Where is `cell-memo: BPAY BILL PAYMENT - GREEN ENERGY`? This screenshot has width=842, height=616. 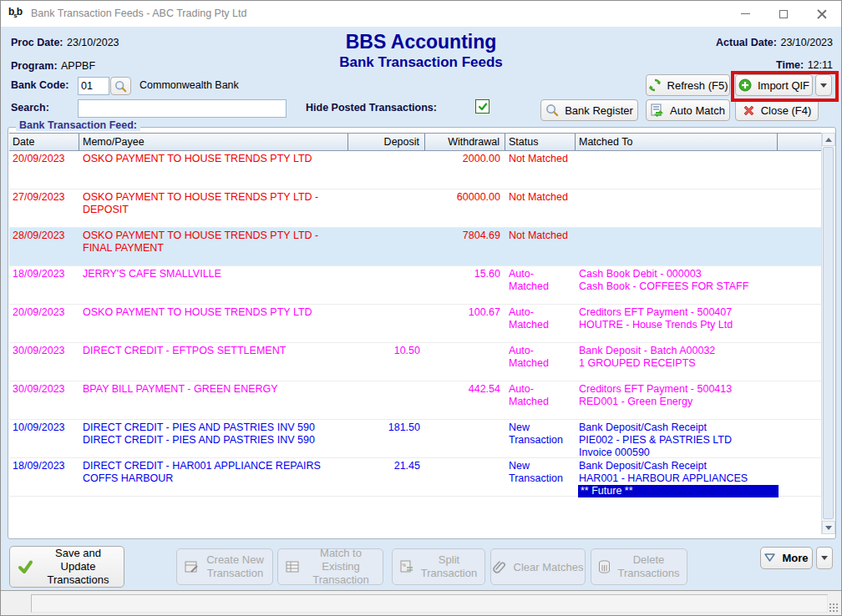
cell-memo: BPAY BILL PAYMENT - GREEN ENERGY is located at coordinates (214, 401).